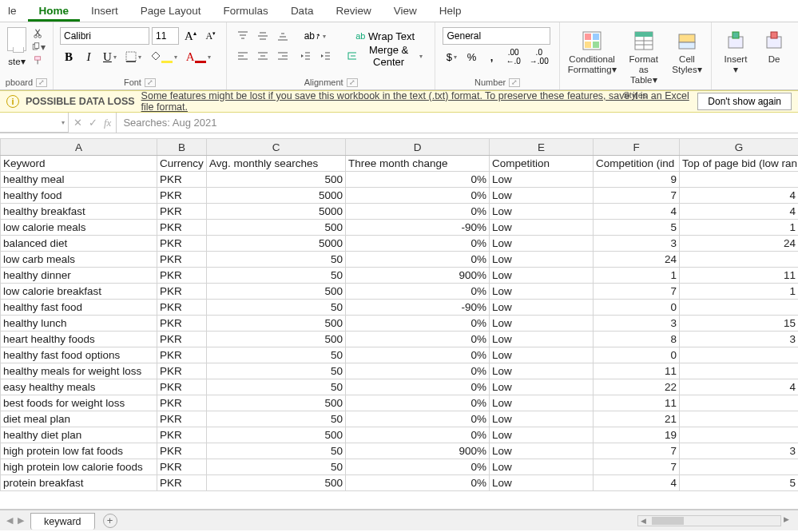 The width and height of the screenshot is (798, 532). Describe the element at coordinates (513, 57) in the screenshot. I see `increase-decimal-button: .00←.0` at that location.